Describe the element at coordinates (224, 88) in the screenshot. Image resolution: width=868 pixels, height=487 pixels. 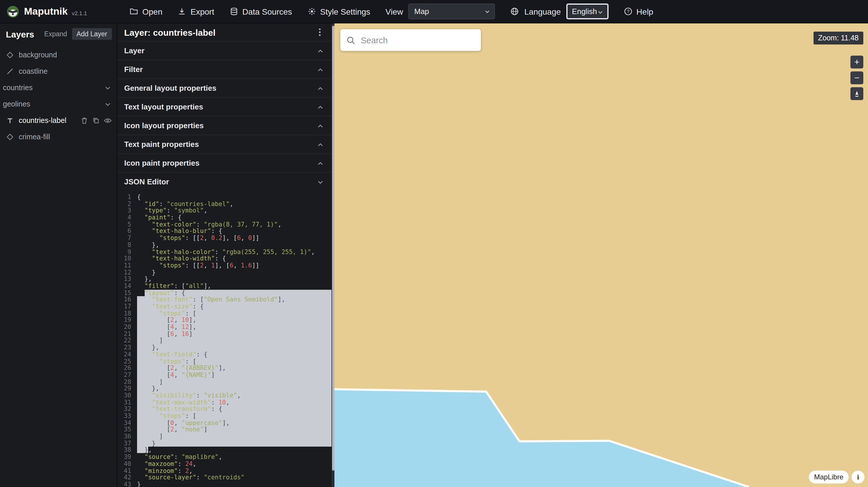
I see `section-general-layout-properties: General layout properties` at that location.